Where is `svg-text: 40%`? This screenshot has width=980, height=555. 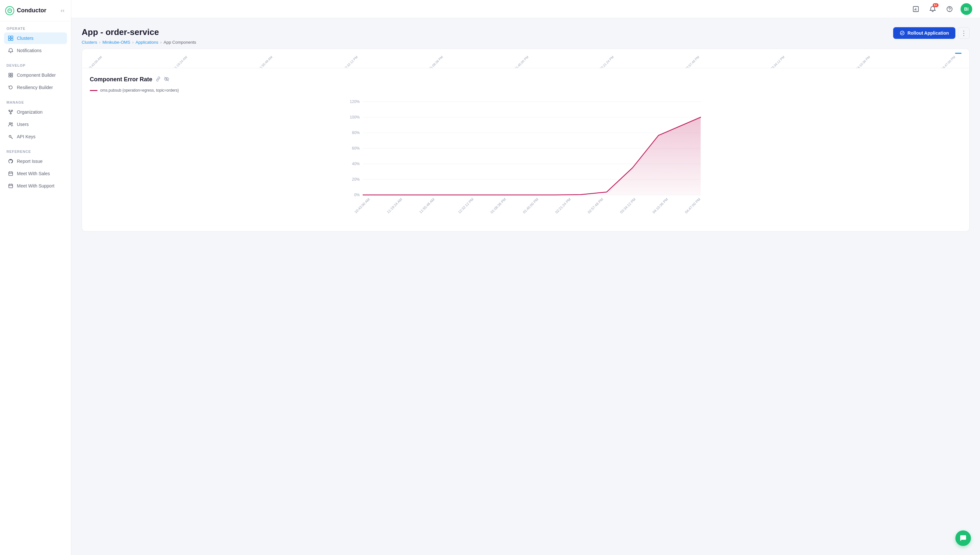
svg-text: 40% is located at coordinates (356, 164).